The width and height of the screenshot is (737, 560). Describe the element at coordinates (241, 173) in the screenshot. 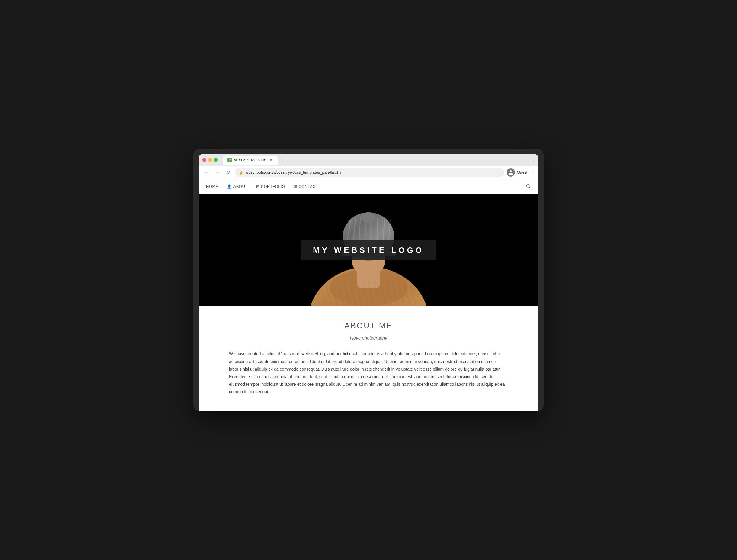

I see `lock-icon: 🔒` at that location.